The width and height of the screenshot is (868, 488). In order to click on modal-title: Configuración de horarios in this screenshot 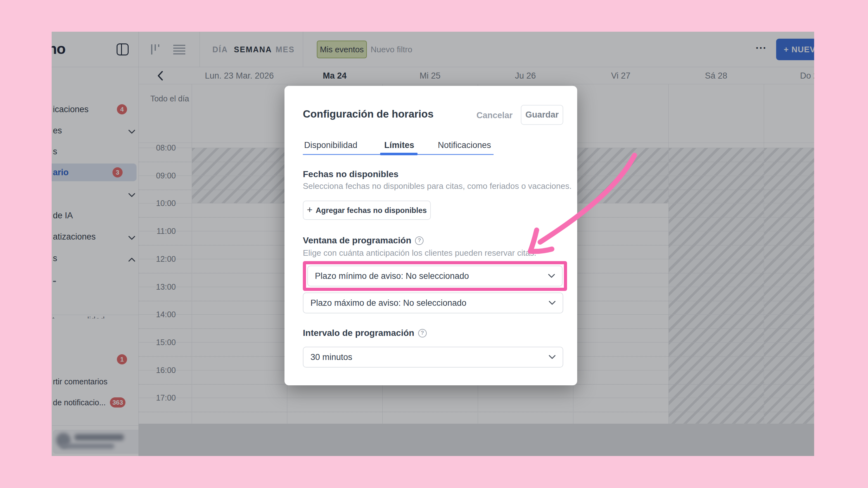, I will do `click(368, 114)`.